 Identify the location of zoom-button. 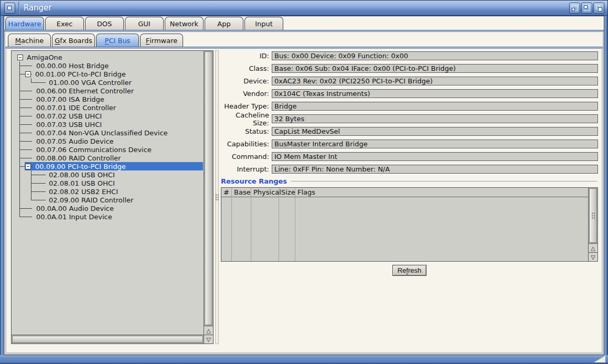
(586, 8).